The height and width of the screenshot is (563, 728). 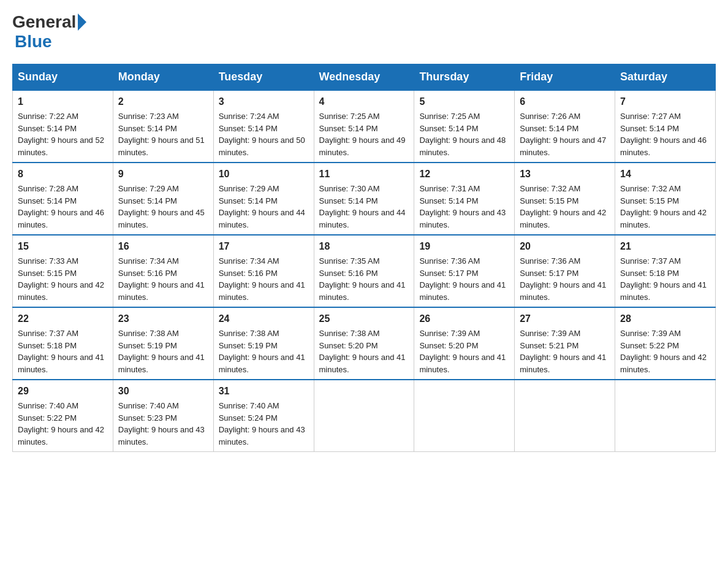 I want to click on day-number: 21, so click(x=665, y=247).